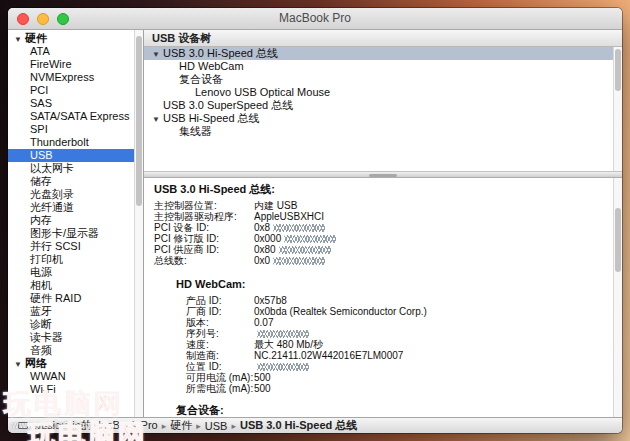  Describe the element at coordinates (378, 106) in the screenshot. I see `device-tree-row: USB 3.0 SuperSpeed 总线` at that location.